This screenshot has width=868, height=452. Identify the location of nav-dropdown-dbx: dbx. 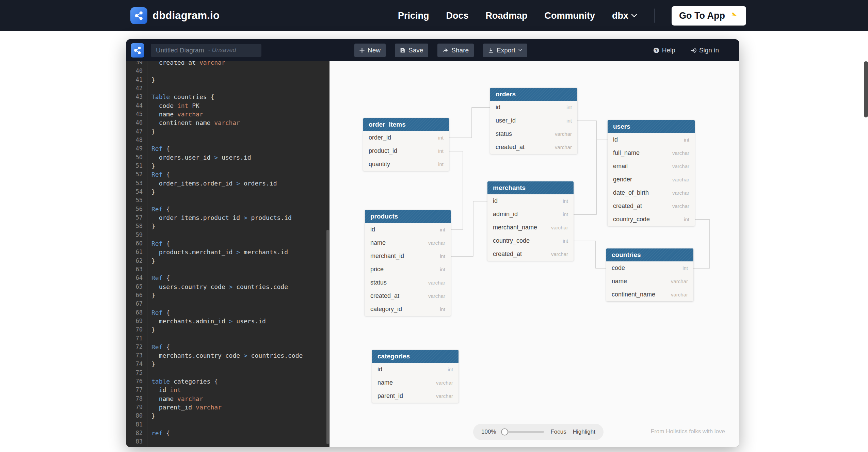
(624, 16).